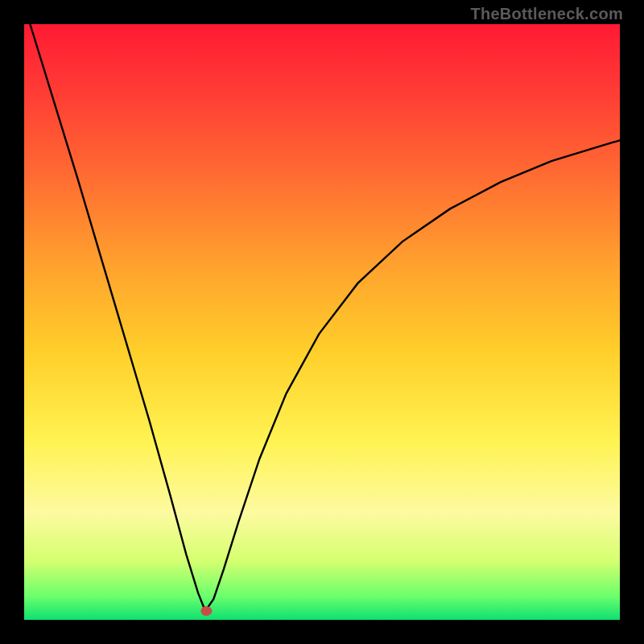  What do you see at coordinates (206, 611) in the screenshot?
I see `optimum-marker` at bounding box center [206, 611].